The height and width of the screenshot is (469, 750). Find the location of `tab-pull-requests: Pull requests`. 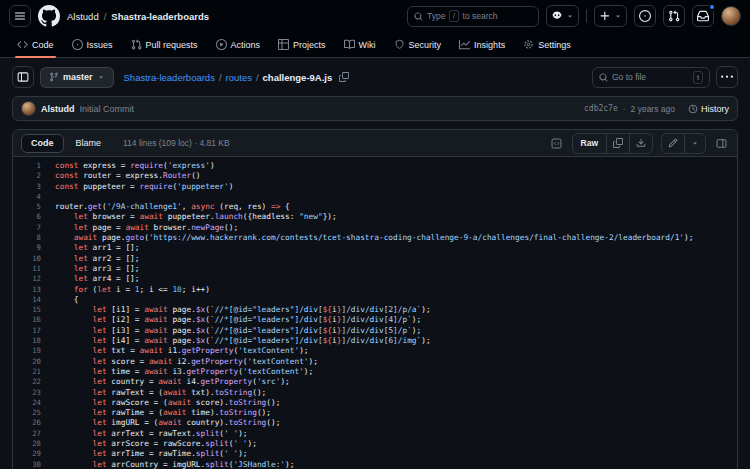

tab-pull-requests: Pull requests is located at coordinates (164, 44).